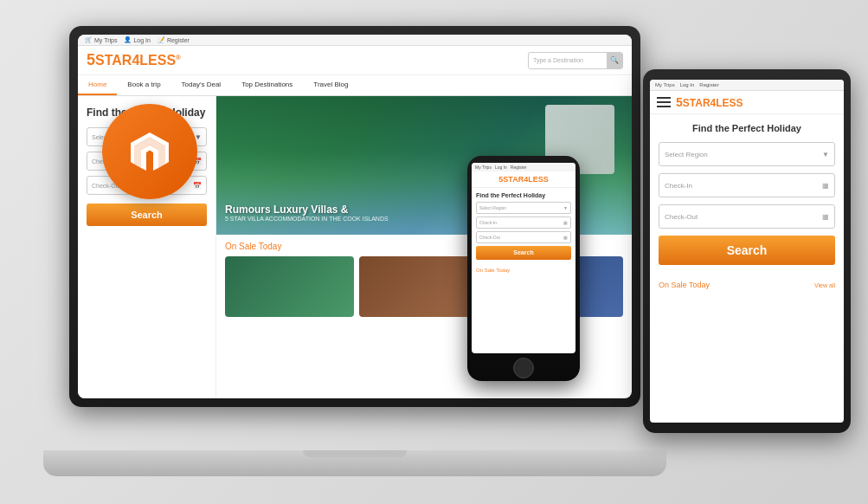 The height and width of the screenshot is (504, 868). Describe the element at coordinates (747, 285) in the screenshot. I see `tablet-onsale: On Sale Today View all` at that location.